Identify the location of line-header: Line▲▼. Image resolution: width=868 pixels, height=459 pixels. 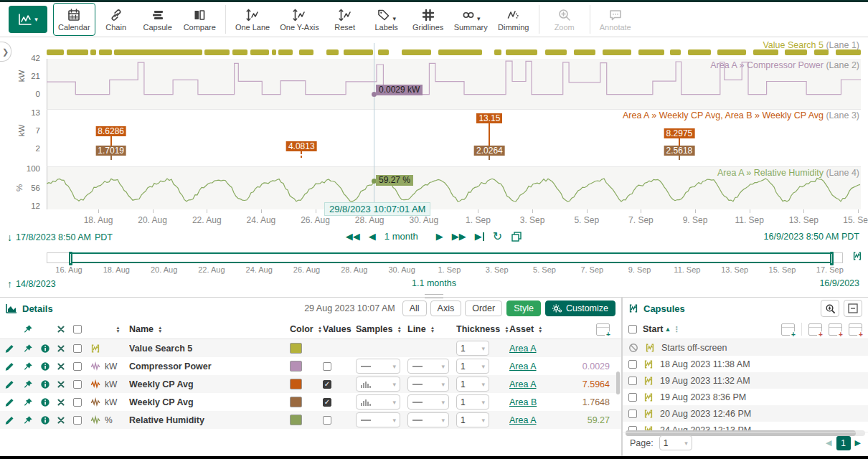
(432, 329).